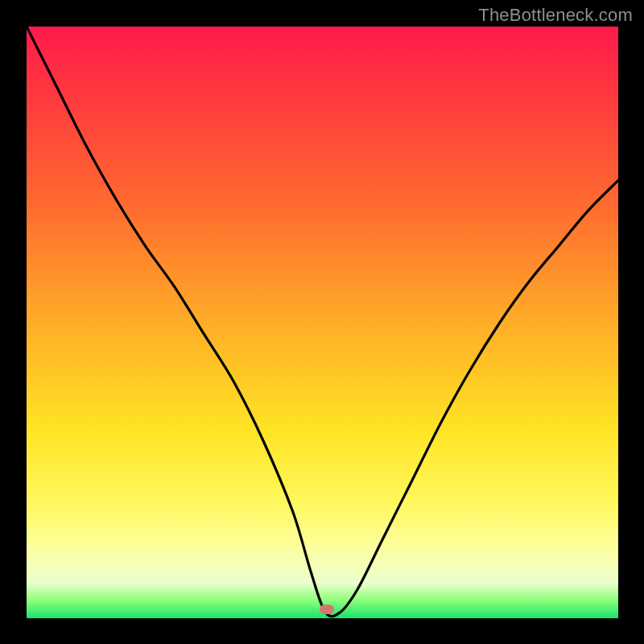 This screenshot has height=644, width=644. What do you see at coordinates (555, 15) in the screenshot?
I see `watermark-text: TheBottleneck.com` at bounding box center [555, 15].